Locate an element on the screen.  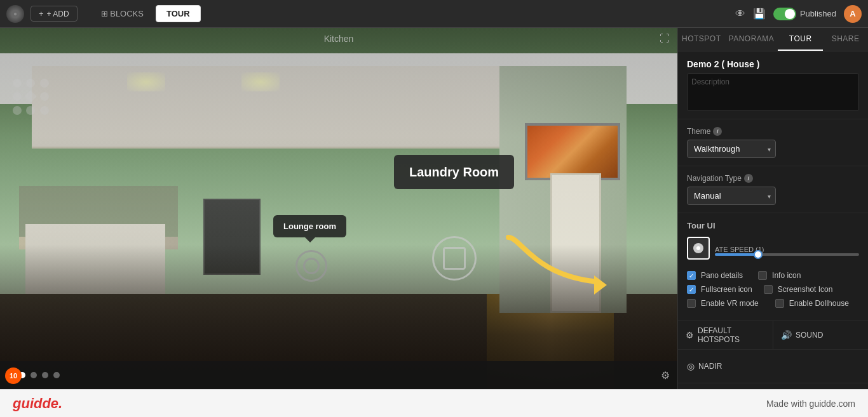
slider-fill is located at coordinates (736, 255).